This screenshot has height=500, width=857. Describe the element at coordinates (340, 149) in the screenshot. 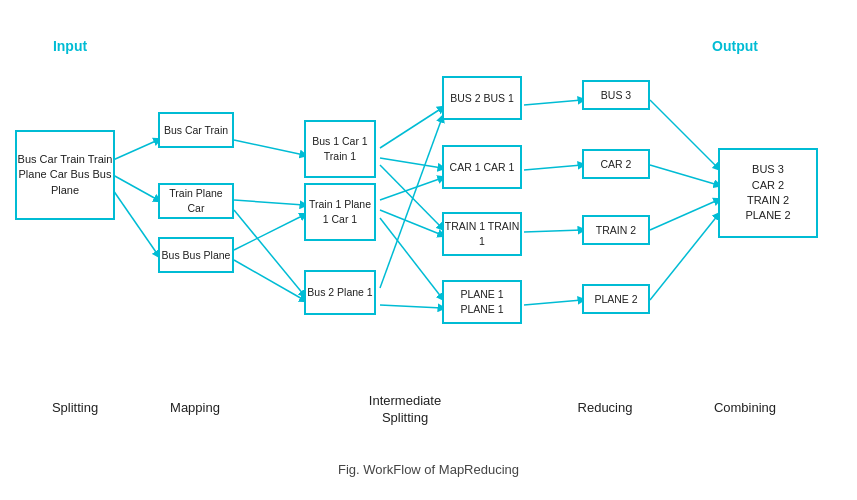

I see `split-box-1: Bus 1 Car 1 Train 1` at that location.